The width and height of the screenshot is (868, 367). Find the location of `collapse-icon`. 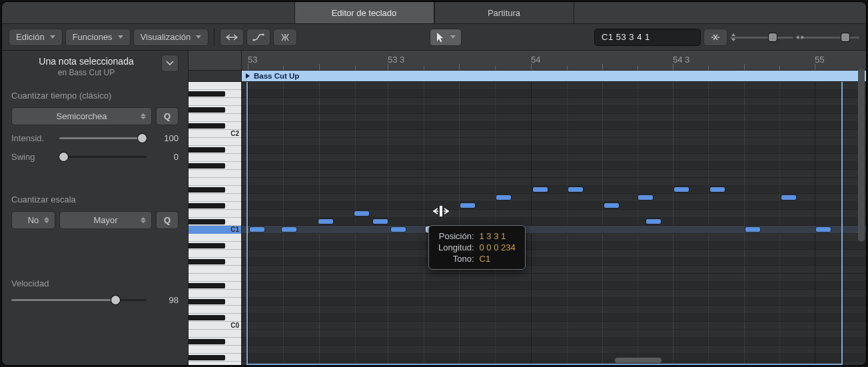

collapse-icon is located at coordinates (285, 37).